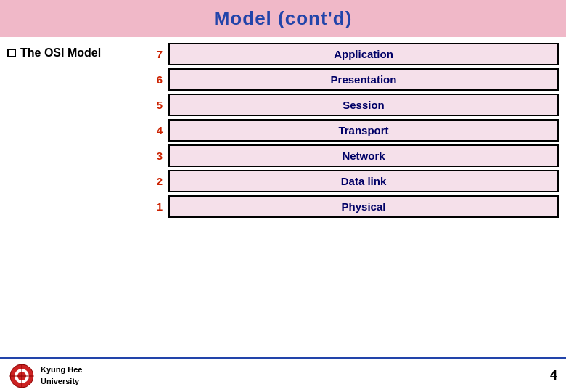  I want to click on layer-label: Data link, so click(364, 181).